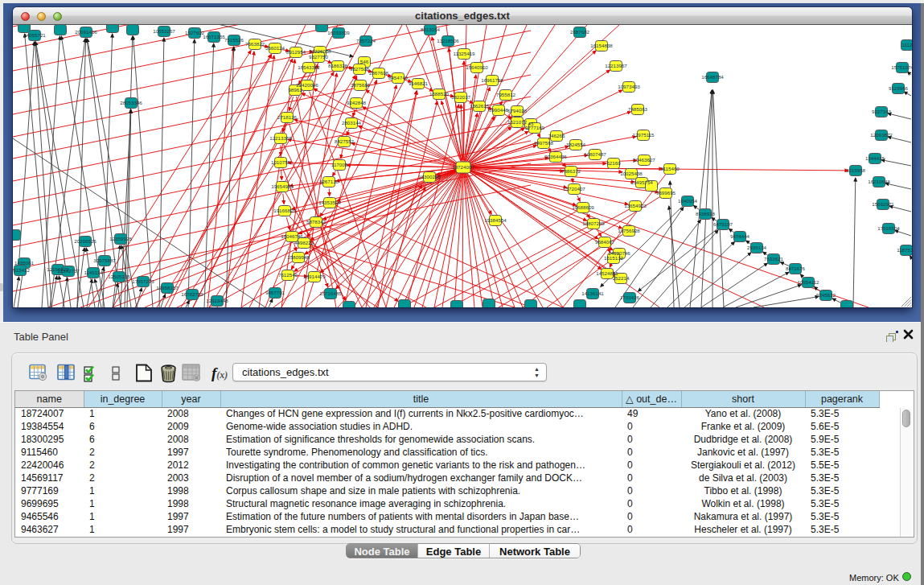  What do you see at coordinates (593, 293) in the screenshot?
I see `svg-text: 14136141` at bounding box center [593, 293].